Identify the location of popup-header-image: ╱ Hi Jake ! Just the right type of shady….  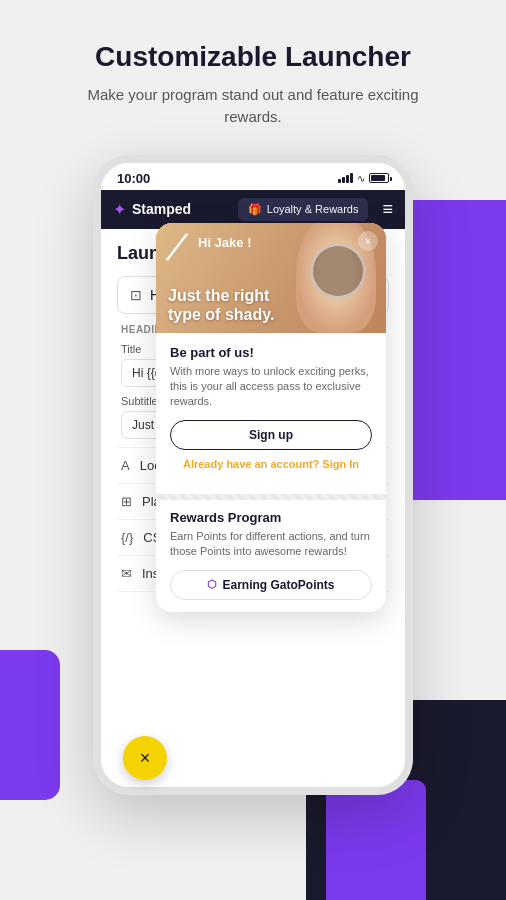
(271, 278).